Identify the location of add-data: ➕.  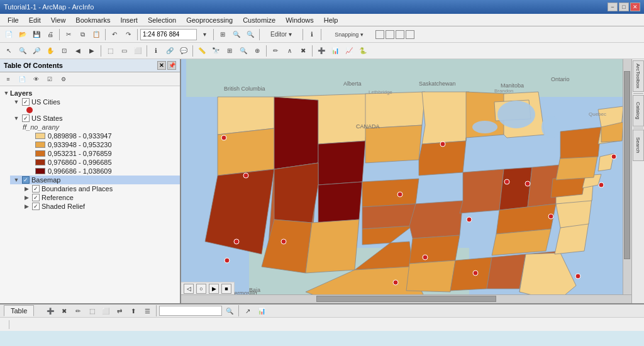
(321, 51).